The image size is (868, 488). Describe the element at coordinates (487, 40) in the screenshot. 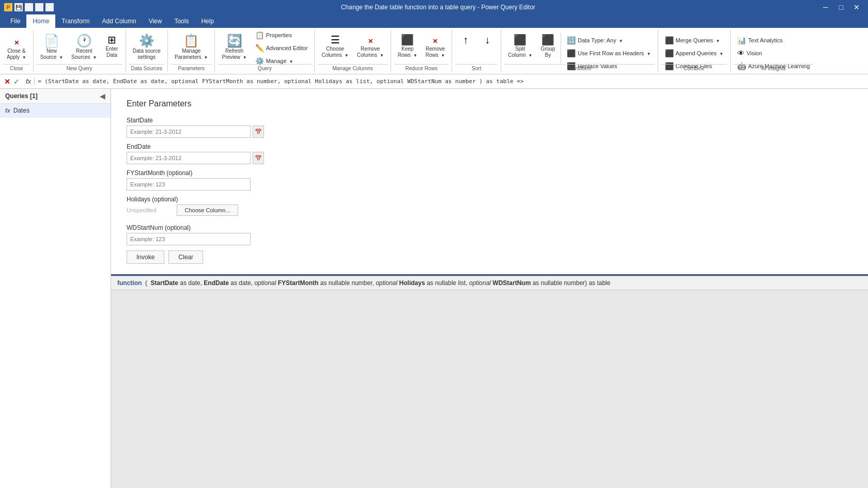

I see `sort-descending-icon: ↓` at that location.